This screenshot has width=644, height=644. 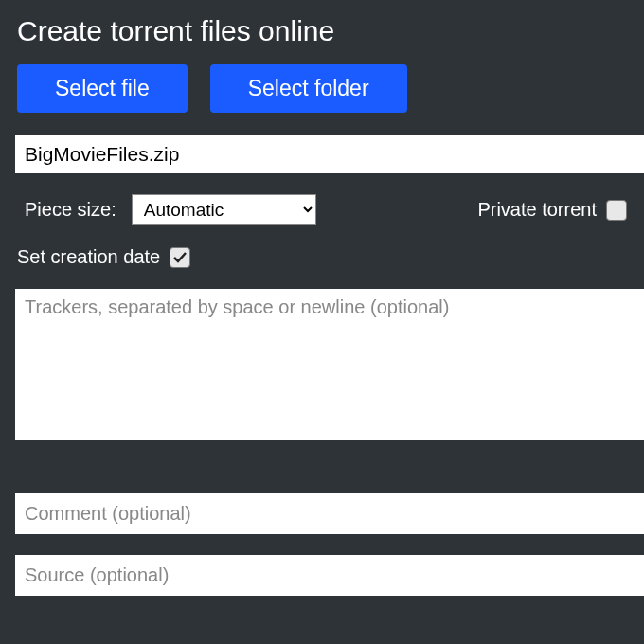 I want to click on creation-date-label: Set creation date, so click(x=89, y=258).